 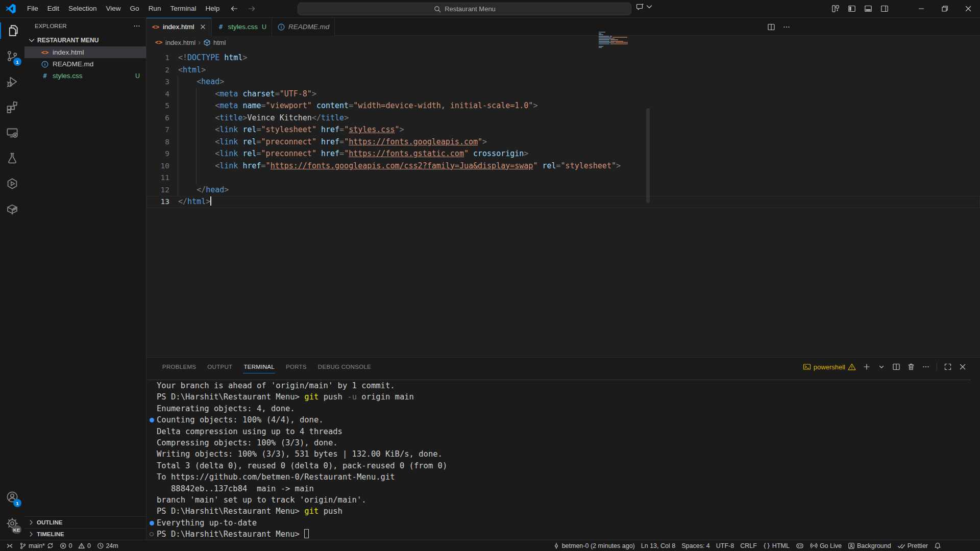 What do you see at coordinates (108, 546) in the screenshot?
I see `statusbar-time-tracker: 24m` at bounding box center [108, 546].